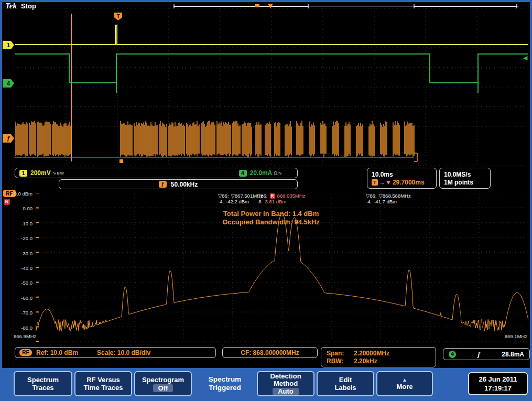 This screenshot has height=401, width=532. Describe the element at coordinates (164, 388) in the screenshot. I see `spectrogram-state-value: Off` at that location.